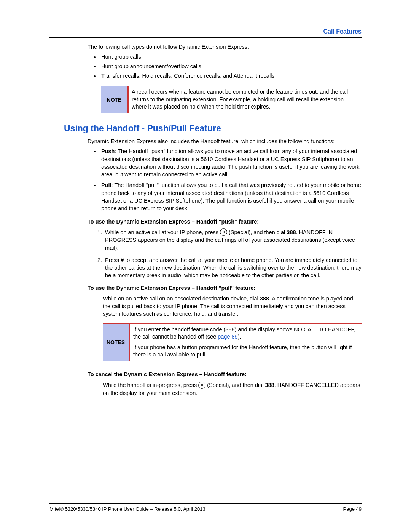 This screenshot has width=411, height=532. I want to click on section-heading: Using the Handoff - Push/Pull Feature, so click(213, 129).